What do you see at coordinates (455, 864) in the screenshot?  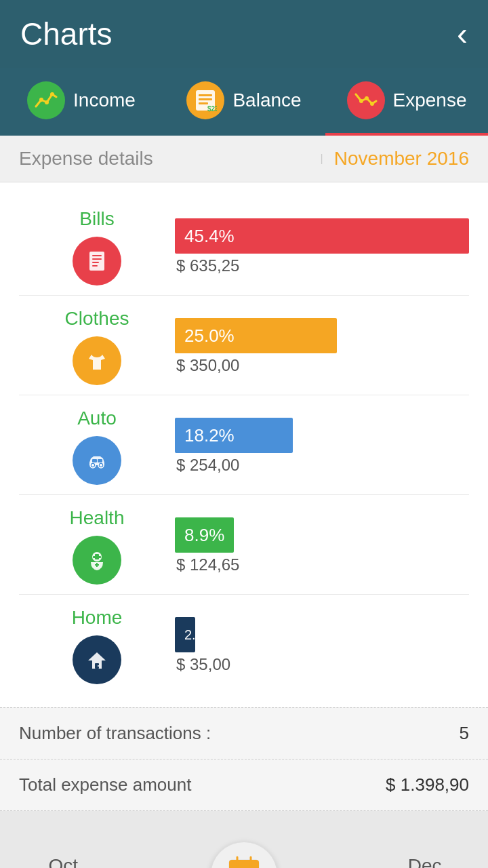 I see `next-arrow-icon: ›` at bounding box center [455, 864].